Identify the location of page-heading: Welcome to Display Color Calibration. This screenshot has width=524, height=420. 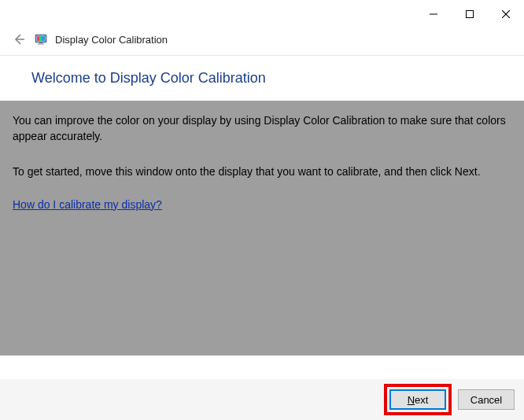
(278, 79).